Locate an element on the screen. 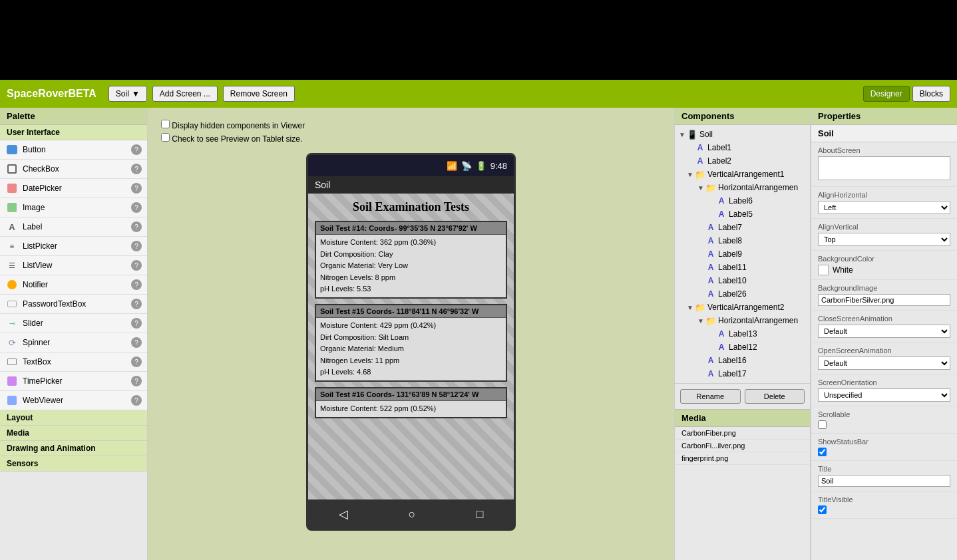 This screenshot has height=560, width=957. tree-item-ha1: ▼ 📁 HorizontalArrangemen is located at coordinates (753, 188).